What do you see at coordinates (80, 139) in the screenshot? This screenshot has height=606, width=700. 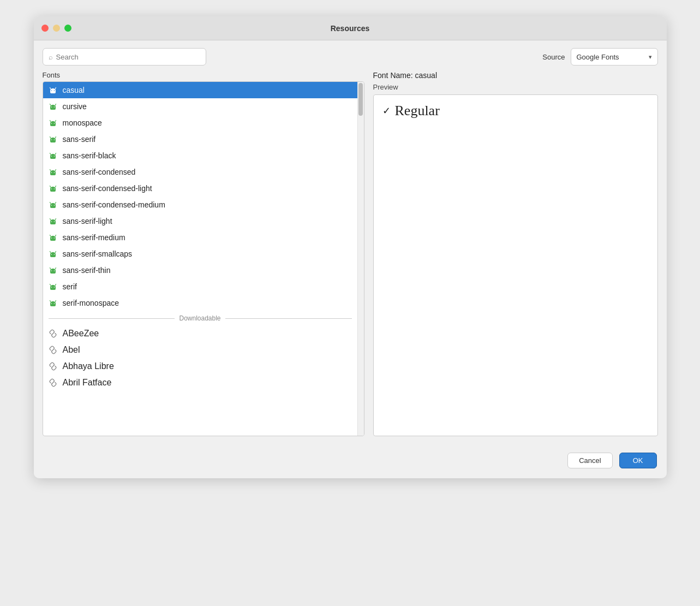 I see `font-item-label: sans-serif` at bounding box center [80, 139].